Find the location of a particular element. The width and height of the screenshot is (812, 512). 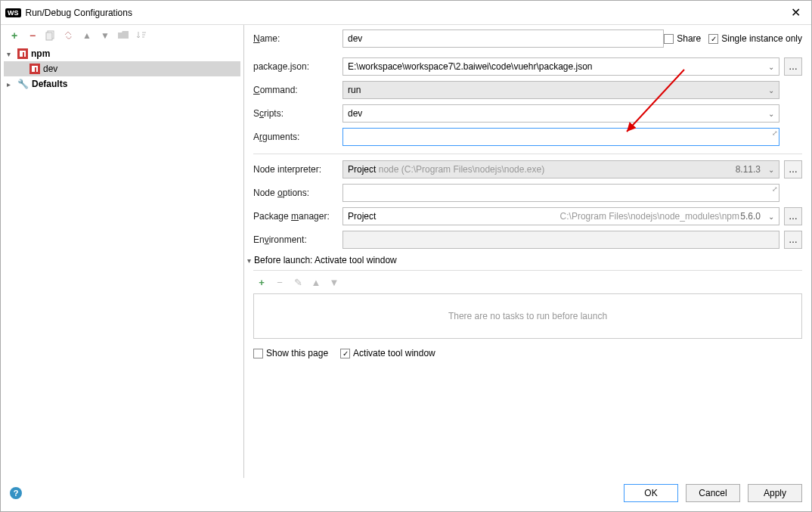

tree-label: npm is located at coordinates (41, 54).